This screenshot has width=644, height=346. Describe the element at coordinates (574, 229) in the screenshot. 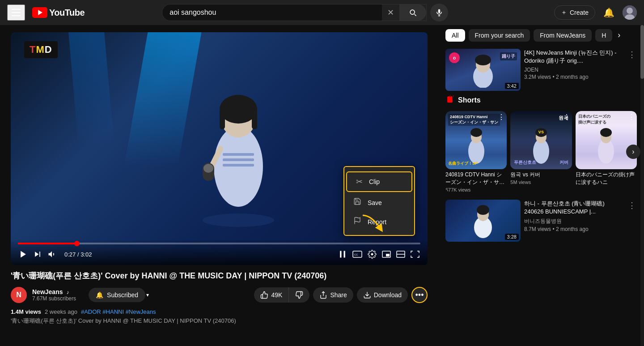

I see `bottom-video-meta: 8.7M views • 2 months ago` at that location.